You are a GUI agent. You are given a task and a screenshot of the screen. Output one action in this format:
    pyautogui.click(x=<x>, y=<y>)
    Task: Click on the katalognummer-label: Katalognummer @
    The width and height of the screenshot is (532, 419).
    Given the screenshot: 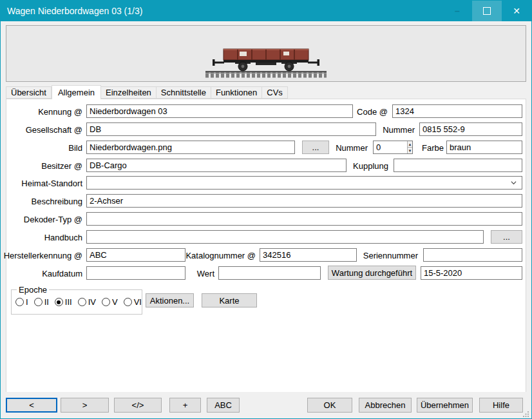 What is the action you would take?
    pyautogui.click(x=218, y=255)
    